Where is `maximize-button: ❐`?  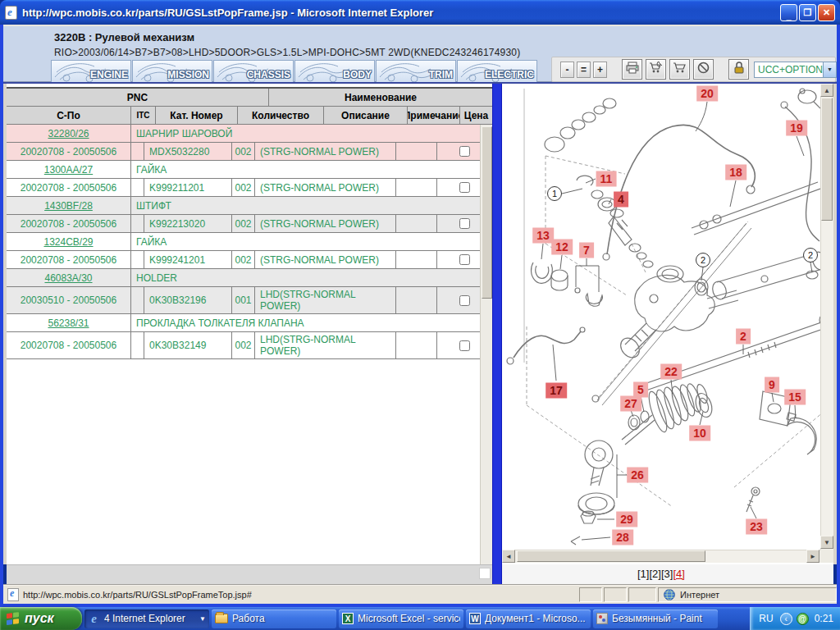
maximize-button: ❐ is located at coordinates (807, 13).